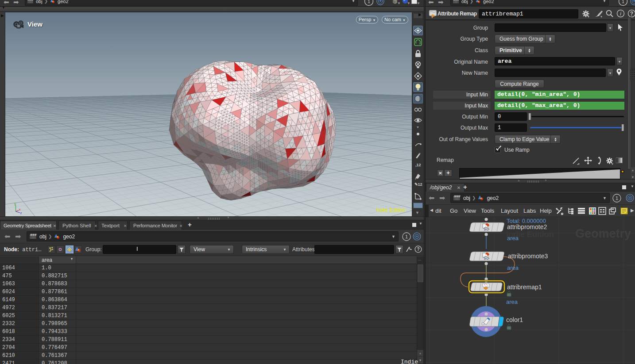 Image resolution: width=635 pixels, height=364 pixels. Describe the element at coordinates (527, 227) in the screenshot. I see `svg-text: attribpromote2` at that location.